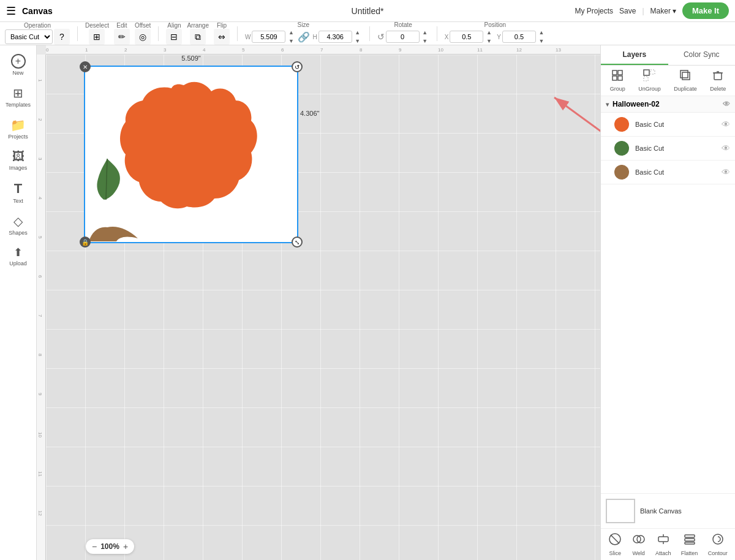  I want to click on weld-icon, so click(639, 540).